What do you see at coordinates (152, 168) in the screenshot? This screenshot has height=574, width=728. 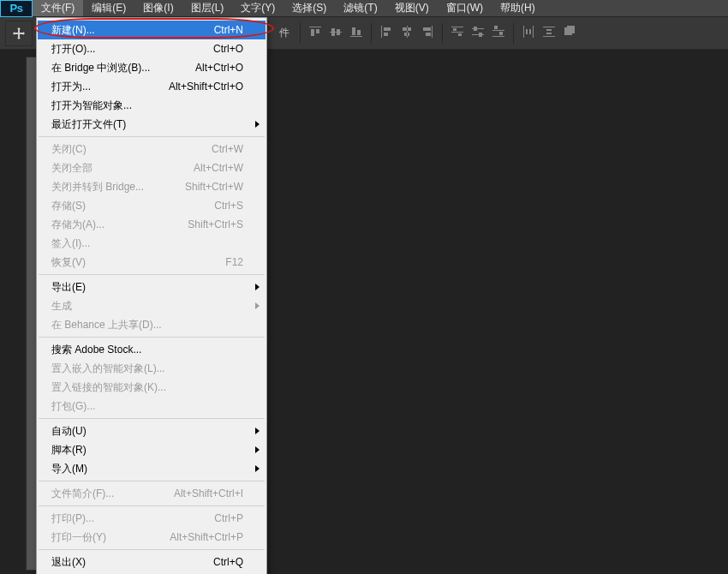 I see `menu-item: 关闭全部Alt+Ctrl+W` at bounding box center [152, 168].